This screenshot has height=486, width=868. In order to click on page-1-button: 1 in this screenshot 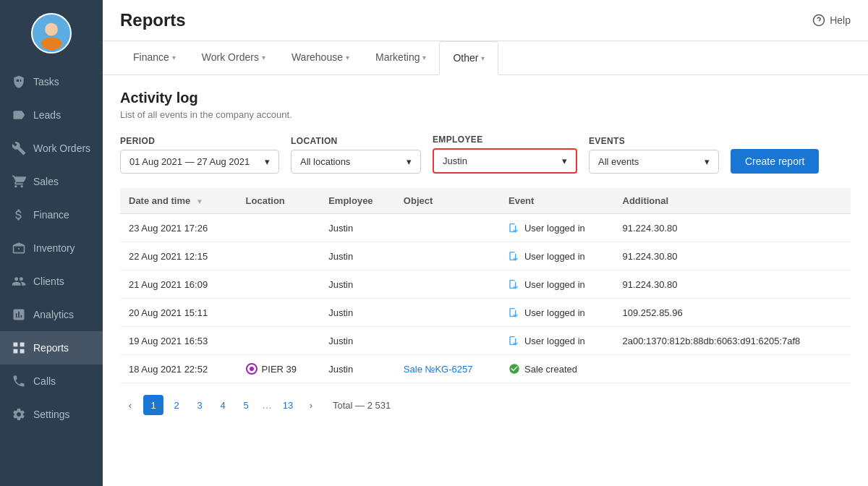, I will do `click(153, 405)`.